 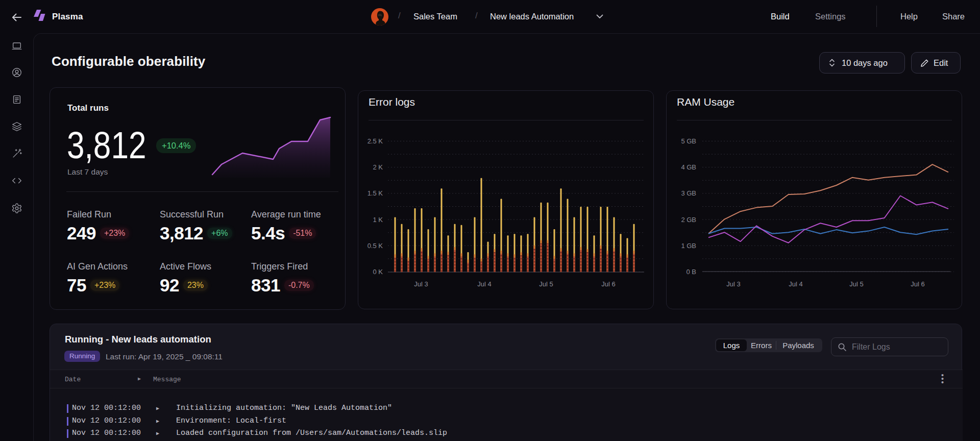 What do you see at coordinates (376, 193) in the screenshot?
I see `svg-text: 1.5 K` at bounding box center [376, 193].